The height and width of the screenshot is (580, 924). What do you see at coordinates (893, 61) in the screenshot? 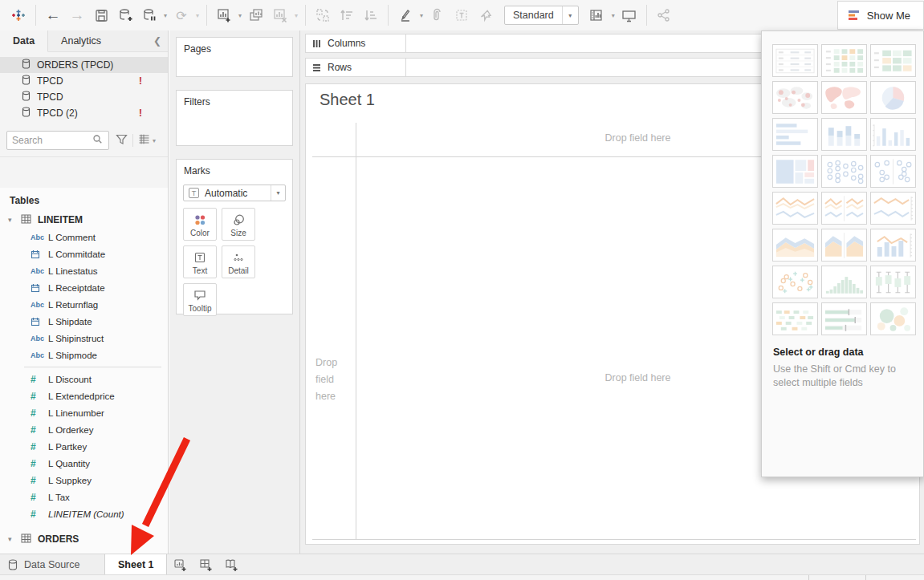
I see `showme-heat-map-thumbnail` at bounding box center [893, 61].